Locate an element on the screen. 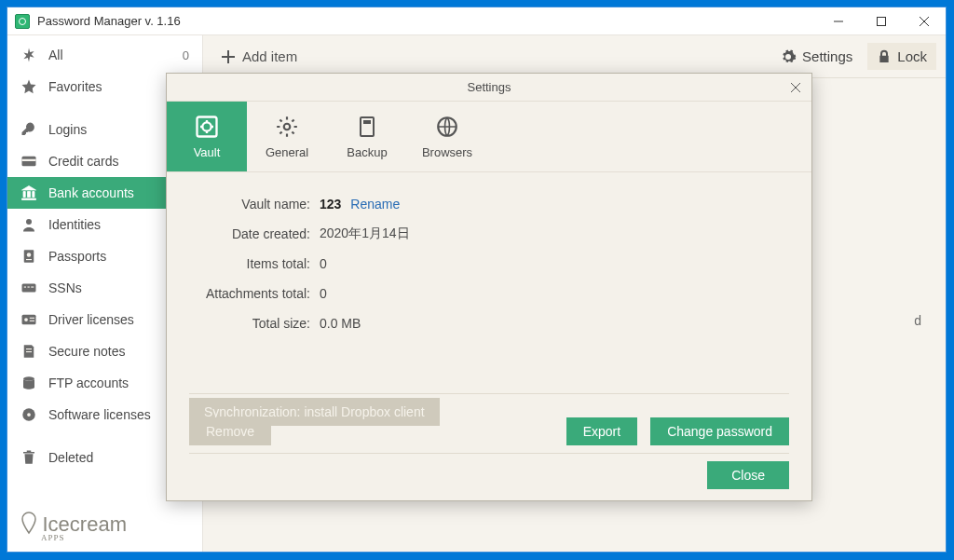  dialog-title: Settings is located at coordinates (489, 88).